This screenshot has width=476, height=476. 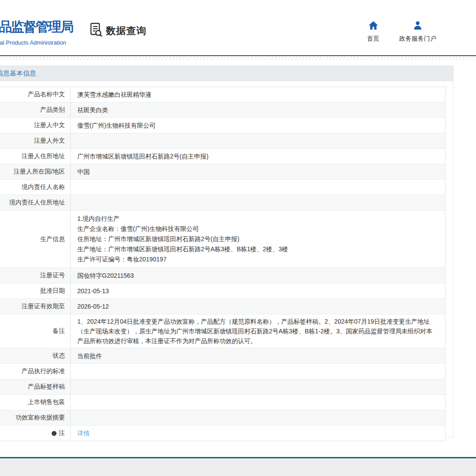 What do you see at coordinates (227, 73) in the screenshot?
I see `section-header: 信息基本信息` at bounding box center [227, 73].